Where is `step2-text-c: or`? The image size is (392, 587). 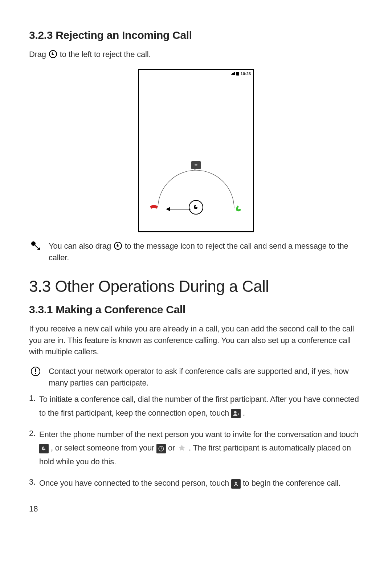 step2-text-c: or is located at coordinates (173, 448).